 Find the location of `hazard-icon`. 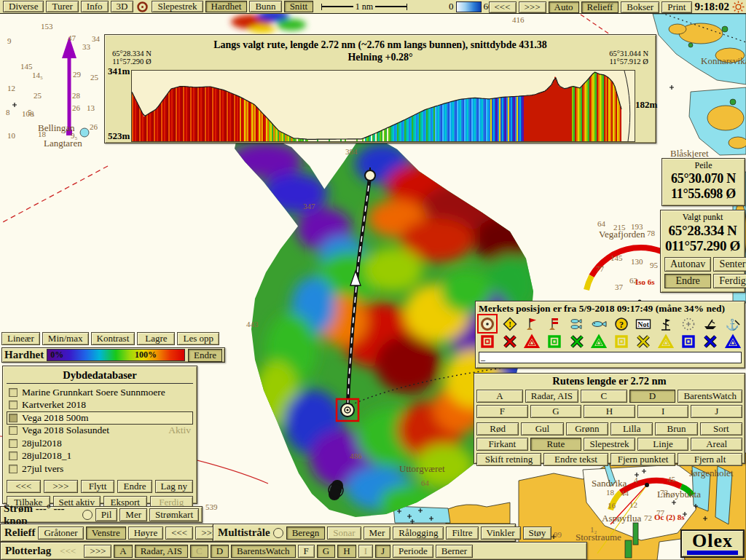

hazard-icon is located at coordinates (688, 323).